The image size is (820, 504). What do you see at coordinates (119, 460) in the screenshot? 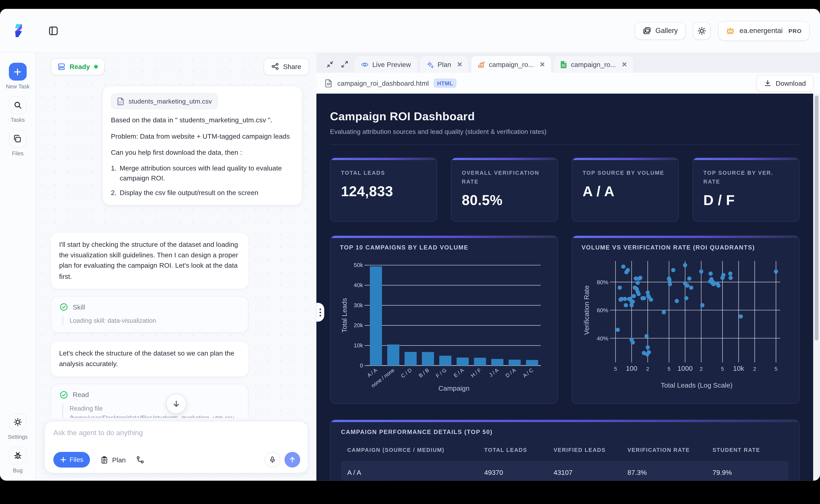
I see `plan-label: Plan` at bounding box center [119, 460].